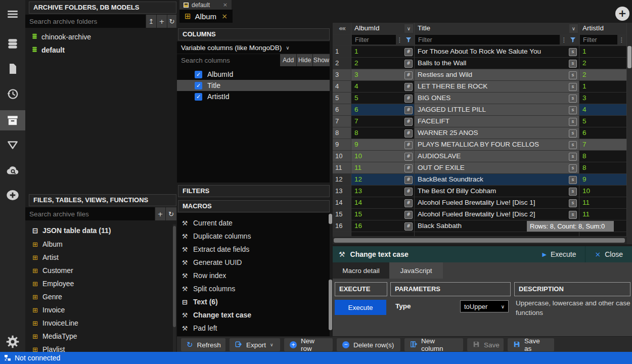 This screenshot has width=632, height=364. What do you see at coordinates (497, 191) in the screenshot?
I see `cell-title: The Best Of Billy Cobhams` at bounding box center [497, 191].